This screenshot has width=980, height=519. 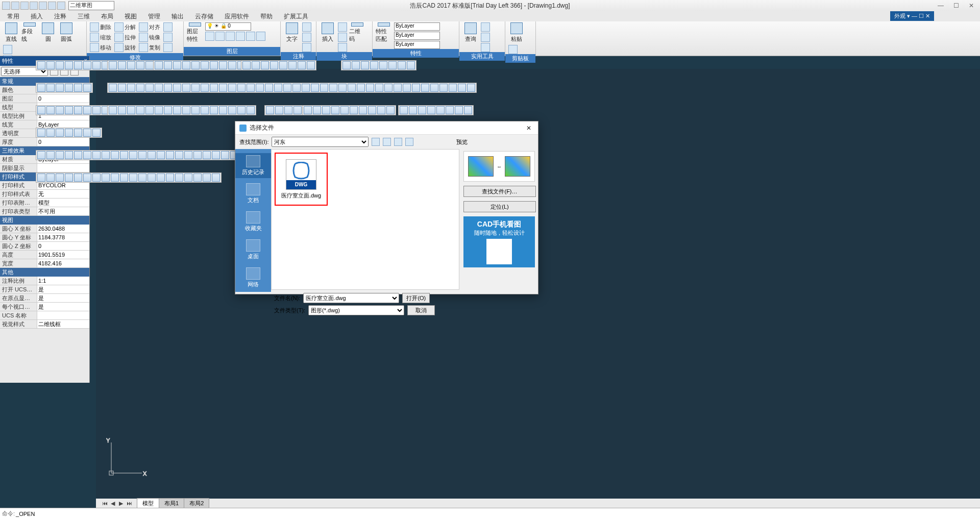 What do you see at coordinates (320, 142) in the screenshot?
I see `lookin-dropdown: 河东` at bounding box center [320, 142].